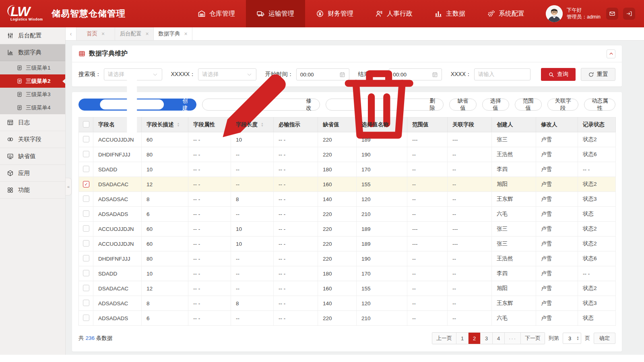 The height and width of the screenshot is (362, 644). What do you see at coordinates (462, 338) in the screenshot?
I see `page-1-button: 1` at bounding box center [462, 338].